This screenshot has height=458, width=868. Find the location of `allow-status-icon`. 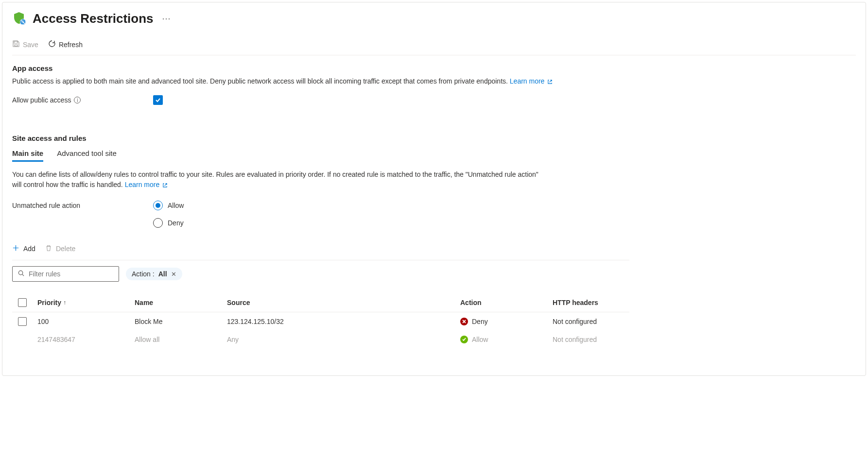

allow-status-icon is located at coordinates (464, 339).